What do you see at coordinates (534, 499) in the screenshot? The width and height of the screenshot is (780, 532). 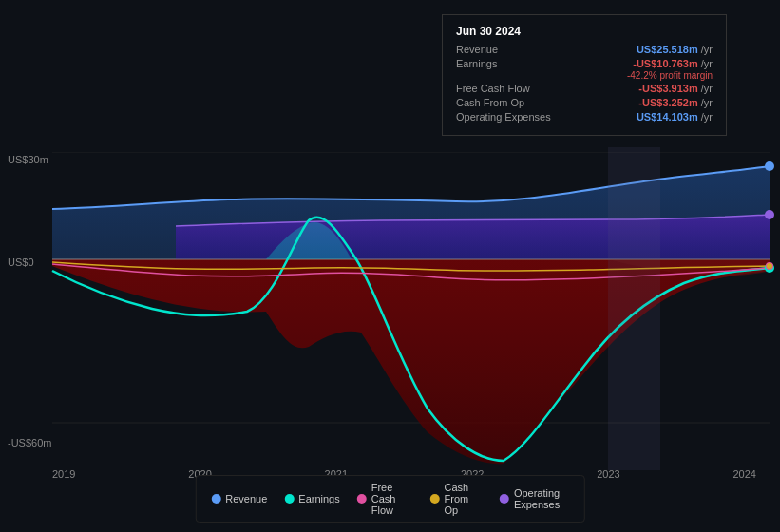 I see `legend-item-opex: Operating Expenses` at bounding box center [534, 499].